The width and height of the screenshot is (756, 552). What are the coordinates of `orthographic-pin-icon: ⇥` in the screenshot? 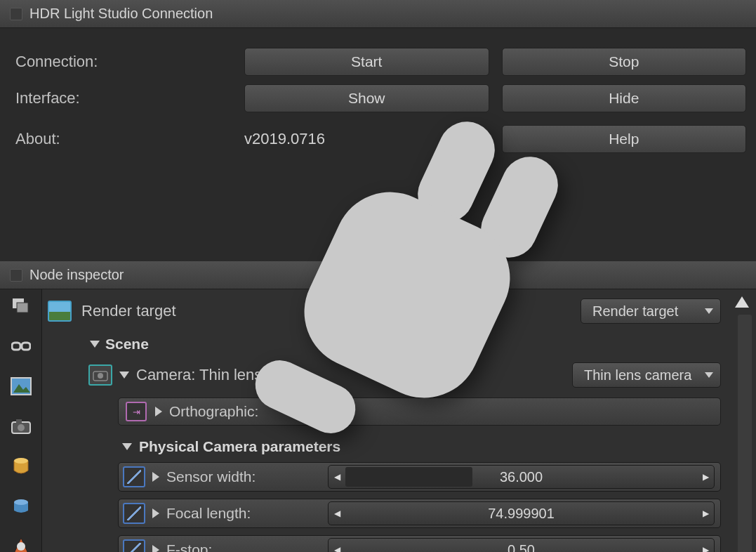 It's located at (136, 412).